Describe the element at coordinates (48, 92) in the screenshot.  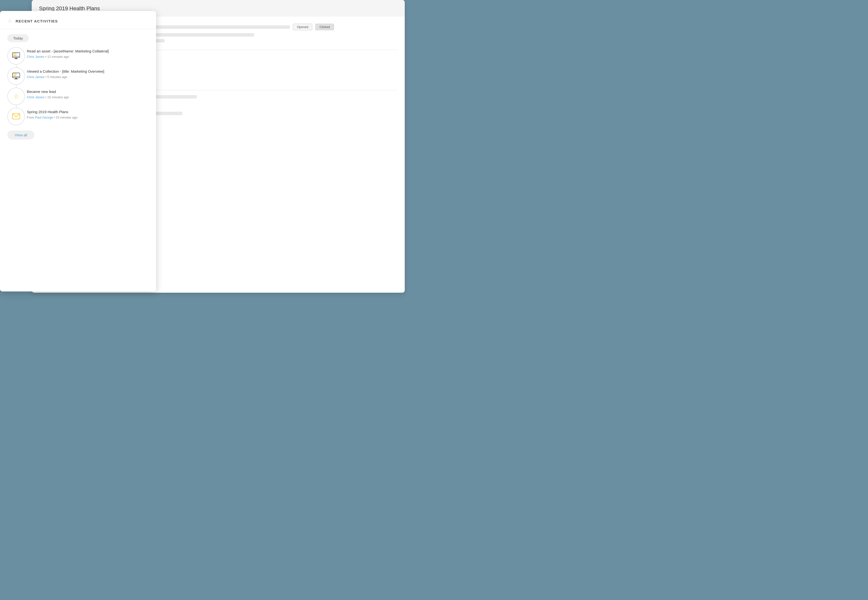
I see `activity-title-3: Became new lead` at that location.